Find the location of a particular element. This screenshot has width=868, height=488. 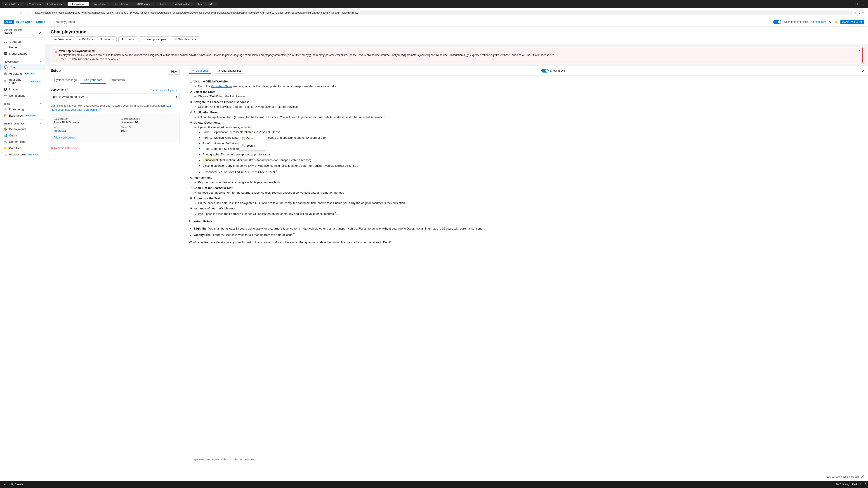

sidebar-item-assistants: 🤖 Assistants PREVIEW is located at coordinates (22, 73).